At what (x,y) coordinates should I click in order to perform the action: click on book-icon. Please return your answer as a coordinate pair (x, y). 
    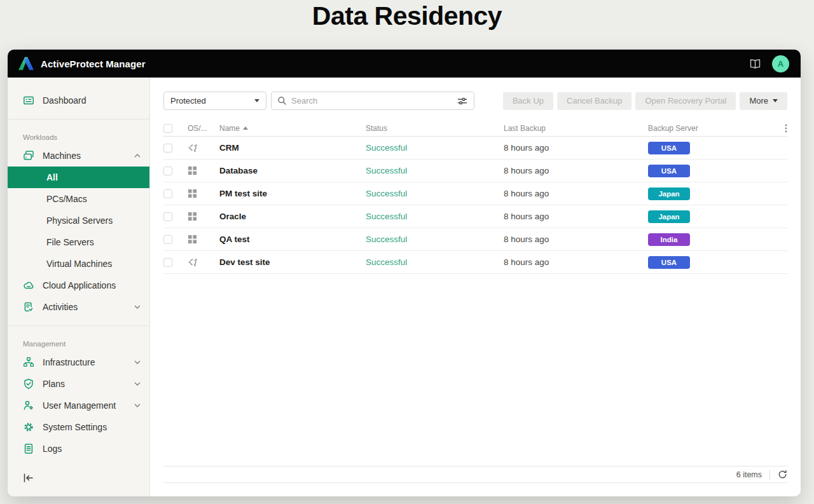
    Looking at the image, I should click on (755, 64).